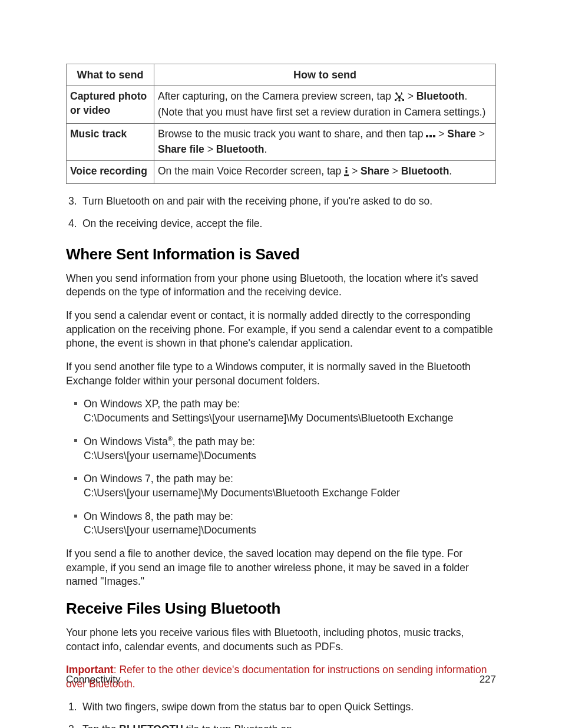 This screenshot has width=562, height=728. Describe the element at coordinates (239, 726) in the screenshot. I see `text: tile to turn Bluetooth on.` at that location.